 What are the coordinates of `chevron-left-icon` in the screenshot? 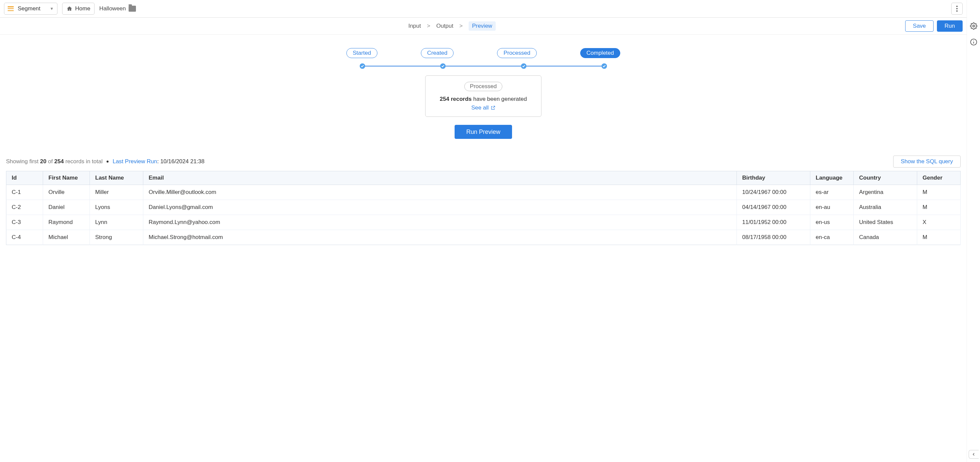 It's located at (974, 454).